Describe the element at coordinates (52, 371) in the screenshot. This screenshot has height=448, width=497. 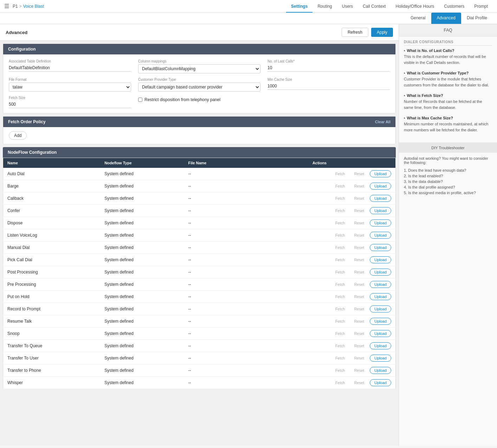
I see `row-name: Transfer to Phone` at that location.